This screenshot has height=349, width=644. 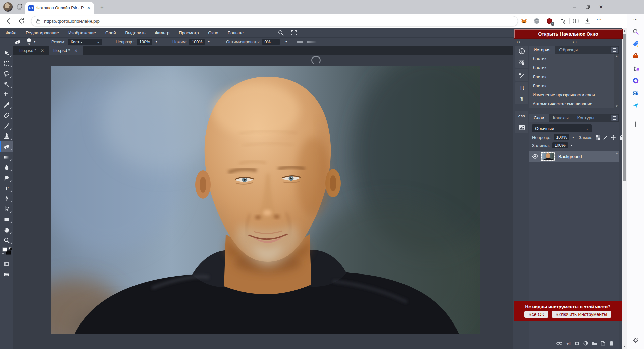 I want to click on collapse-strip-icon: ‹ ›, so click(x=519, y=42).